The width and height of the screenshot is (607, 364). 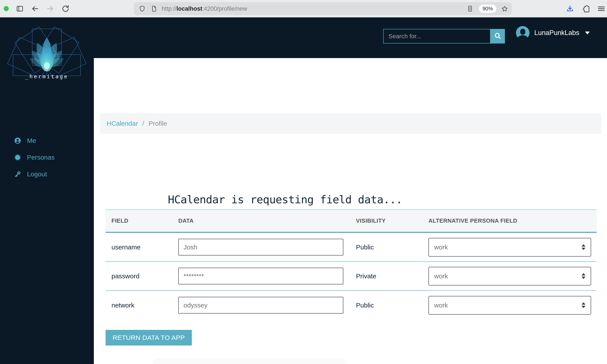 I want to click on field-name-label: password, so click(x=141, y=276).